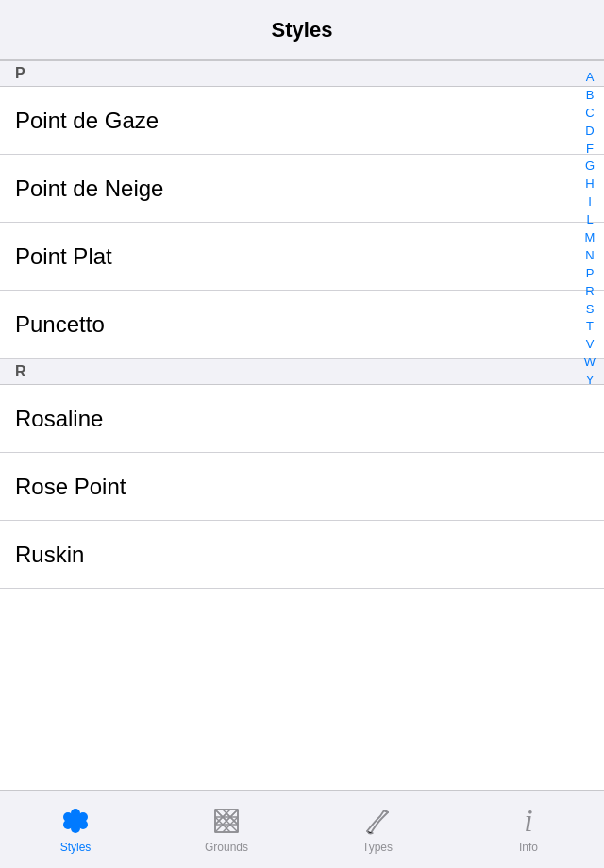 This screenshot has height=868, width=604. Describe the element at coordinates (60, 325) in the screenshot. I see `list-item-label: Puncetto` at that location.